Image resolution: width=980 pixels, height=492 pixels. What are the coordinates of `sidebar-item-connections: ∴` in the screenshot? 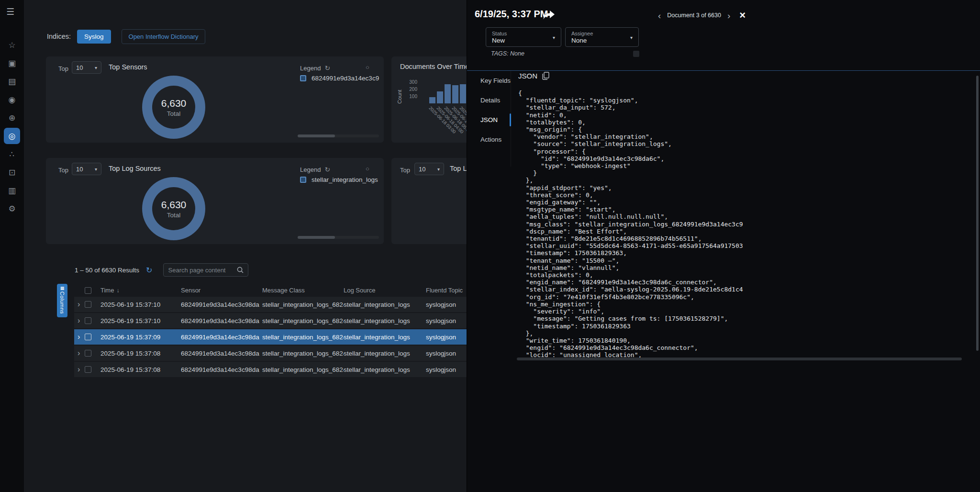 It's located at (12, 154).